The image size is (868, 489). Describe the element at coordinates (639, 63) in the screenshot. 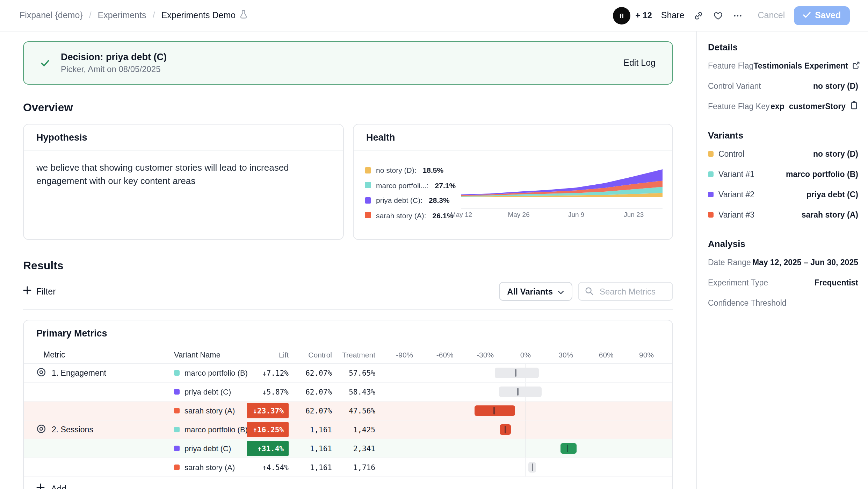

I see `edit-log-button: Edit Log` at that location.